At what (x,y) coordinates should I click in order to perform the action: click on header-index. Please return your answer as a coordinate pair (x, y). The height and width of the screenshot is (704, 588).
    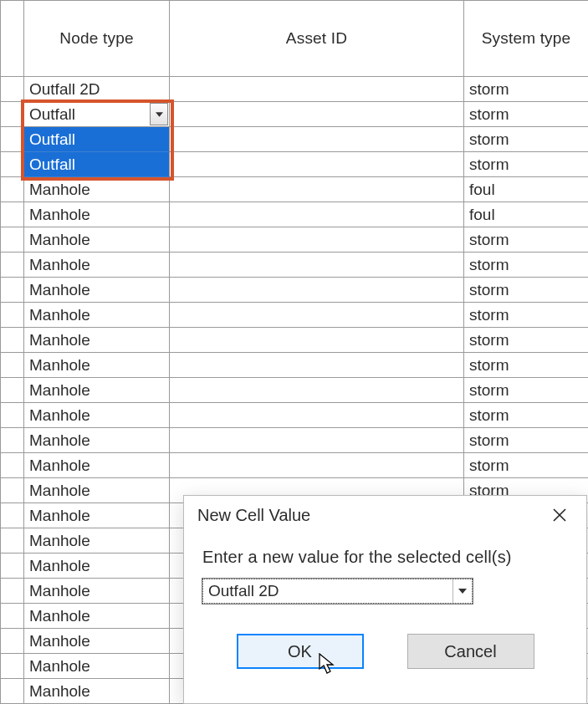
    Looking at the image, I should click on (13, 38).